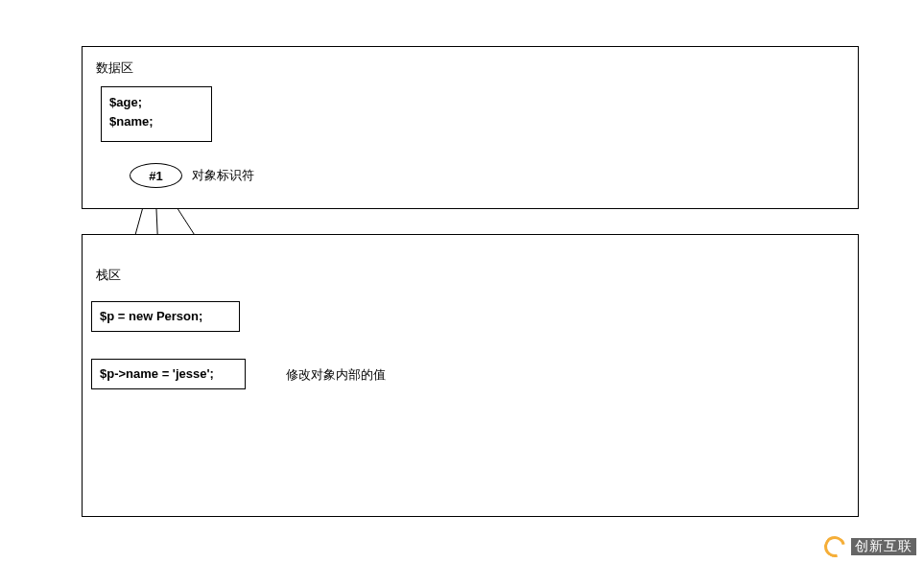 This screenshot has width=924, height=563. I want to click on watermark-text: 创新互联, so click(884, 547).